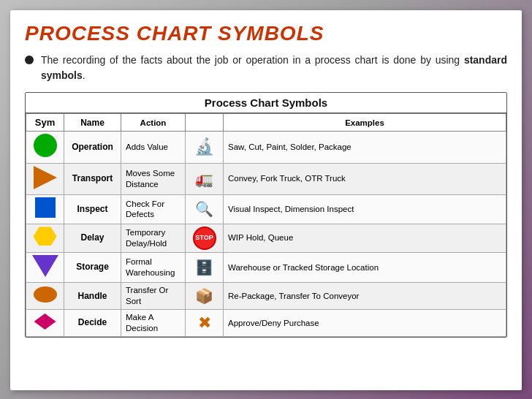 The image size is (532, 399). What do you see at coordinates (266, 123) in the screenshot?
I see `table-header-row: Sym Name Action Examples` at bounding box center [266, 123].